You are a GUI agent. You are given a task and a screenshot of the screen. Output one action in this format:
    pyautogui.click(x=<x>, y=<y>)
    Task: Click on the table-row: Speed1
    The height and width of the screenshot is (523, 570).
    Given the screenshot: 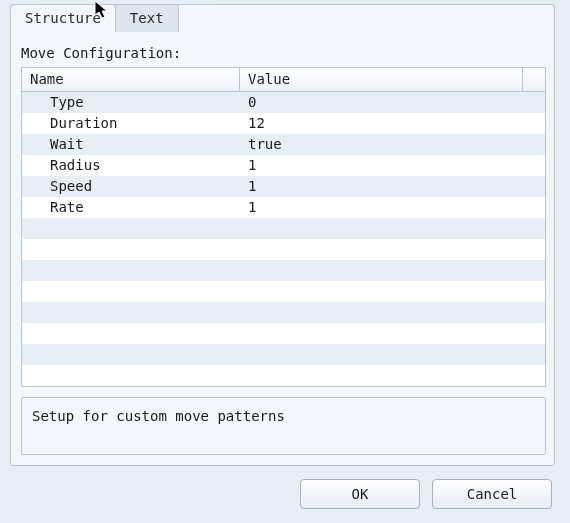 What is the action you would take?
    pyautogui.click(x=284, y=186)
    